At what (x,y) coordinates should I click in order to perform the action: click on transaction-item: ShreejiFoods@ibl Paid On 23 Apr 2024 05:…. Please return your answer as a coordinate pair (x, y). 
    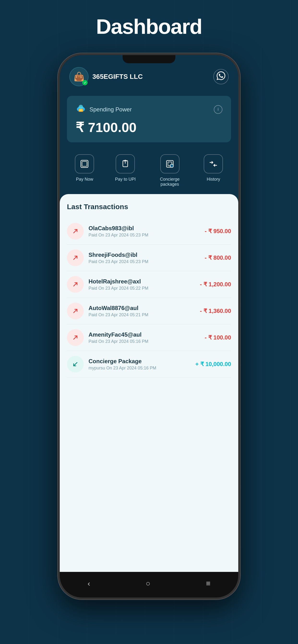
    Looking at the image, I should click on (149, 258).